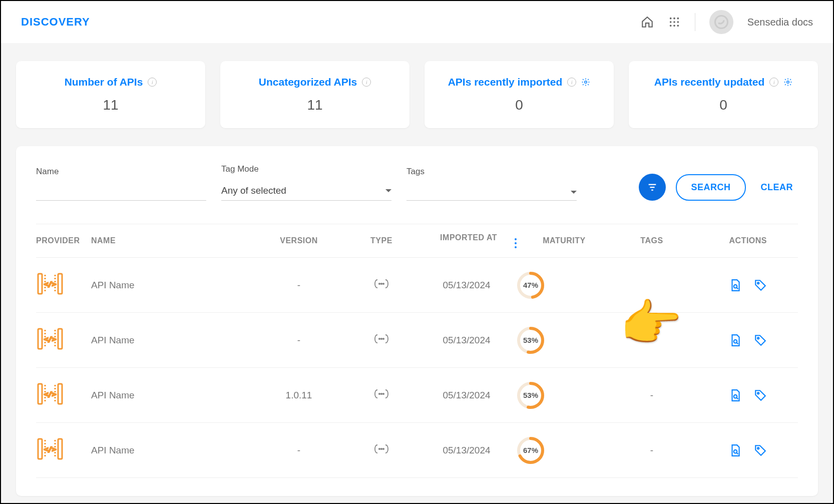 The height and width of the screenshot is (504, 834). What do you see at coordinates (64, 340) in the screenshot?
I see `provider-cell: </>` at bounding box center [64, 340].